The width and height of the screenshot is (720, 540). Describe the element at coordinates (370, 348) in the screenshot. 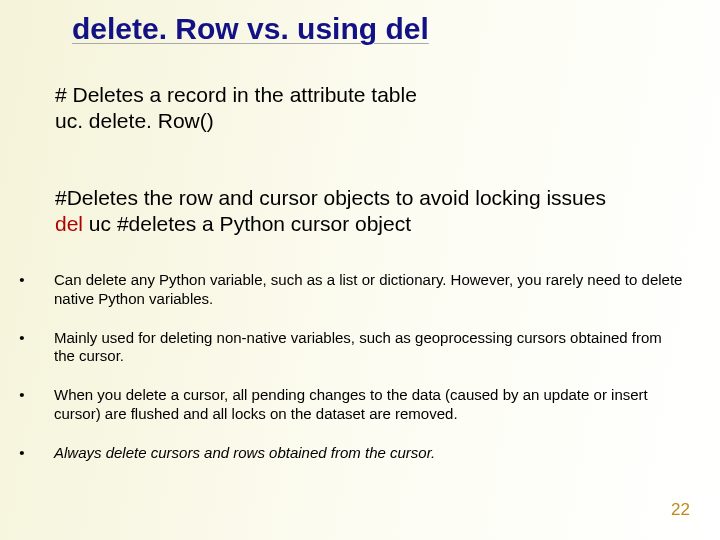

I see `bullet-text: Mainly used for deleting non-native vari…` at that location.